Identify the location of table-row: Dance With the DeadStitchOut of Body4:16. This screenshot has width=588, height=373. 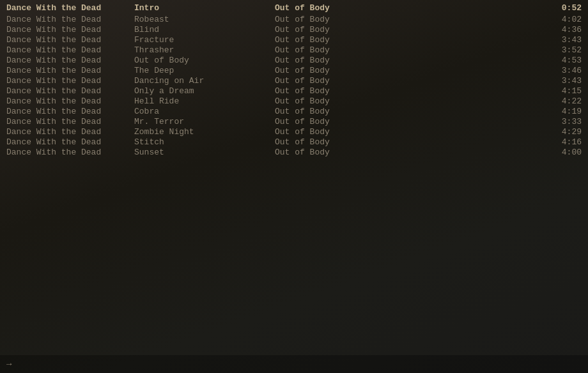
(294, 142).